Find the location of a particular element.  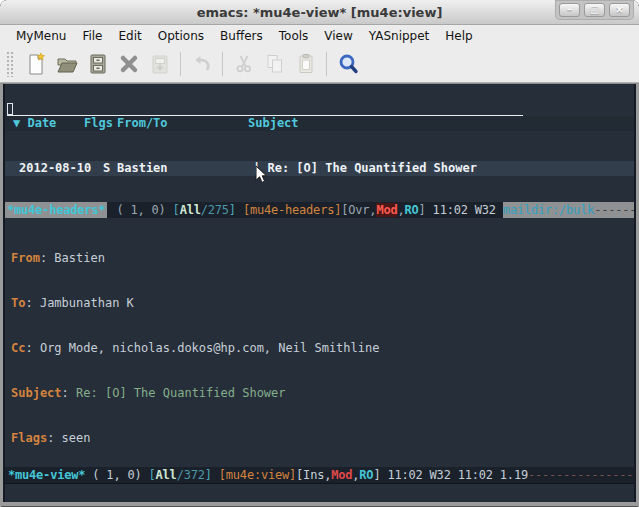

field-label-from: From is located at coordinates (26, 258).